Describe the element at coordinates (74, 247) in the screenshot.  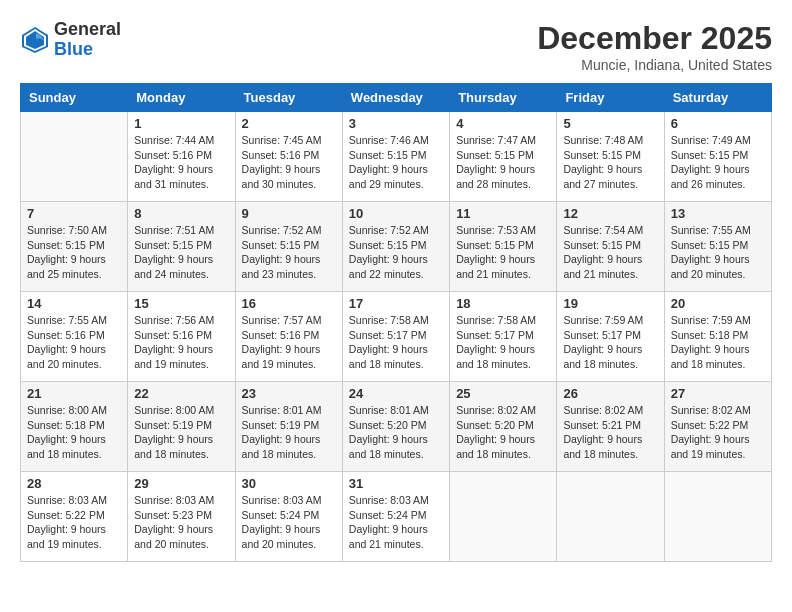
I see `calendar-cell: 7Sunrise: 7:50 AMSunset: 5:15 PMDaylight…` at that location.